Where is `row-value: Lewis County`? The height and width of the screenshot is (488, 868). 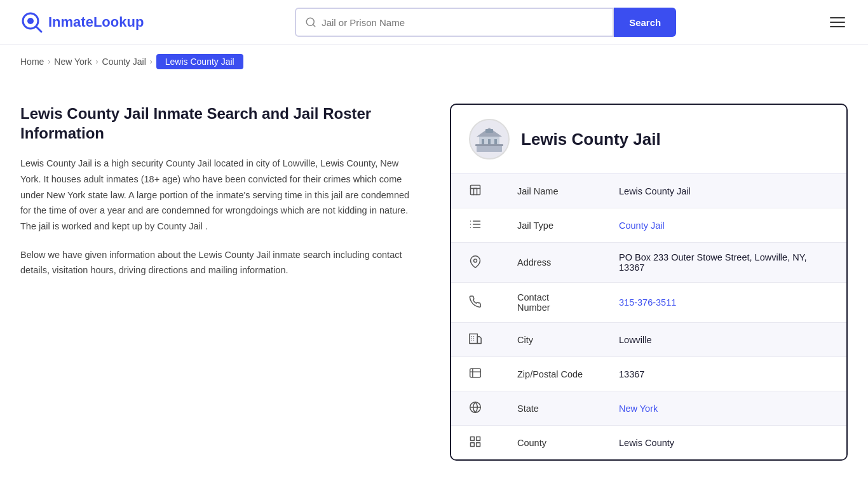 row-value: Lewis County is located at coordinates (724, 443).